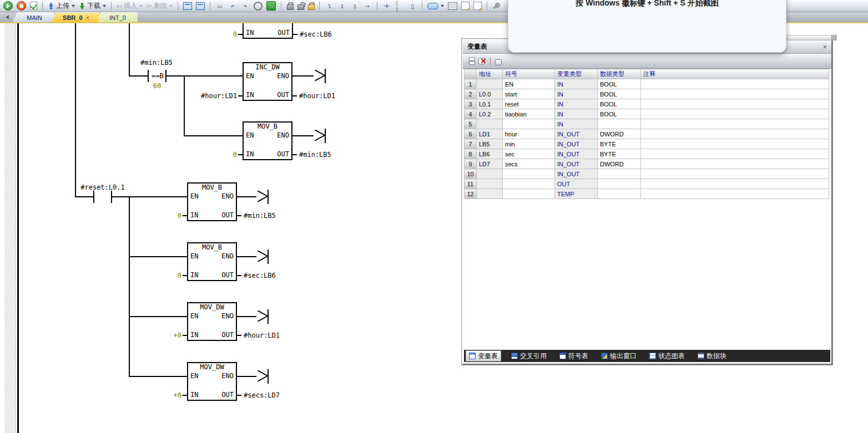 The height and width of the screenshot is (433, 868). What do you see at coordinates (387, 6) in the screenshot?
I see `insert-contact-button: ⊣⊢` at bounding box center [387, 6].